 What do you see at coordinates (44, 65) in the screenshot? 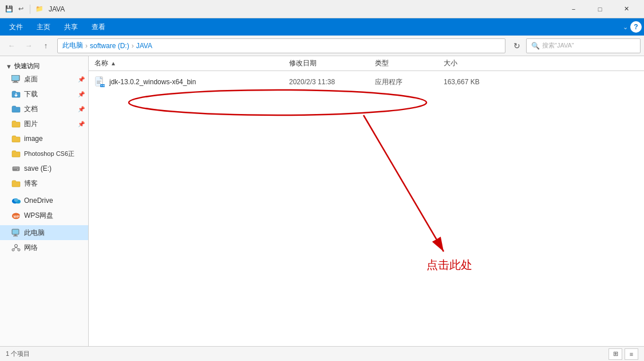
I see `quick-access-title: ▼ 快速访问` at bounding box center [44, 65].